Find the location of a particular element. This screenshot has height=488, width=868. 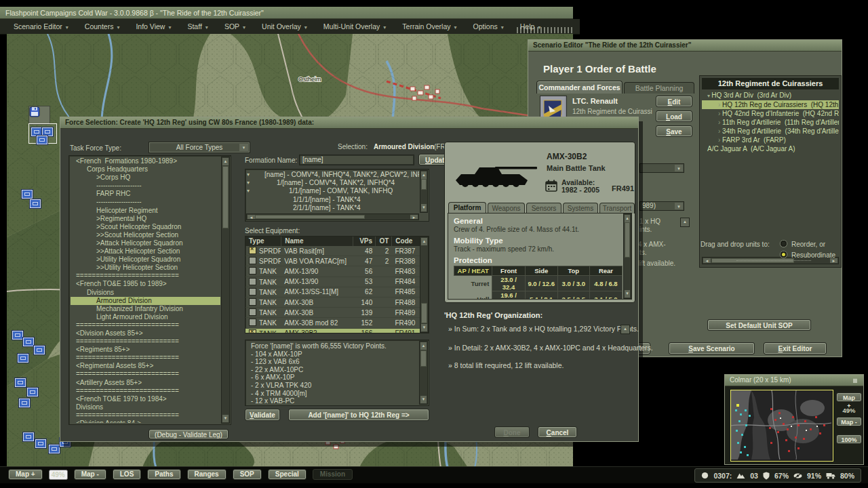

formations-tree-item: >Utility Helicopter Squadron is located at coordinates (145, 260).